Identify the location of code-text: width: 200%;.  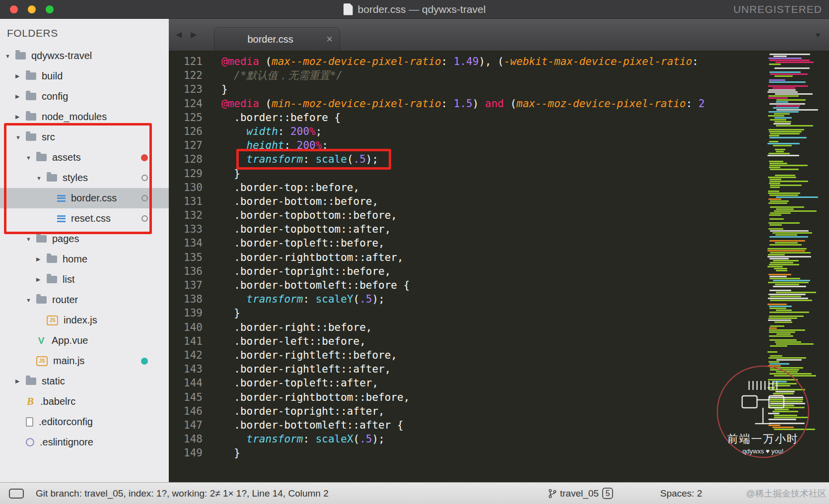
(262, 131).